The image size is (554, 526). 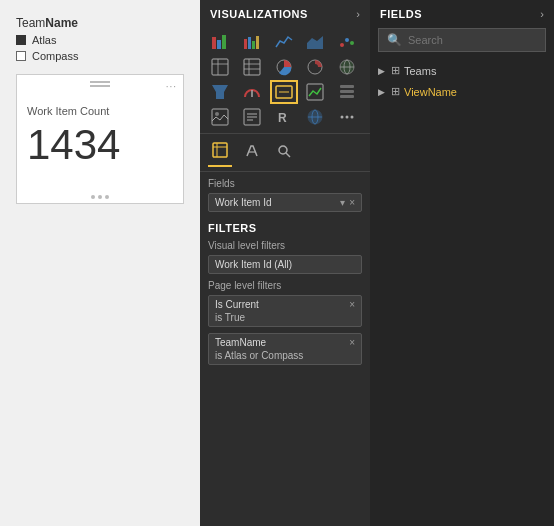 What do you see at coordinates (352, 304) in the screenshot?
I see `filter-close-is-current: ×` at bounding box center [352, 304].